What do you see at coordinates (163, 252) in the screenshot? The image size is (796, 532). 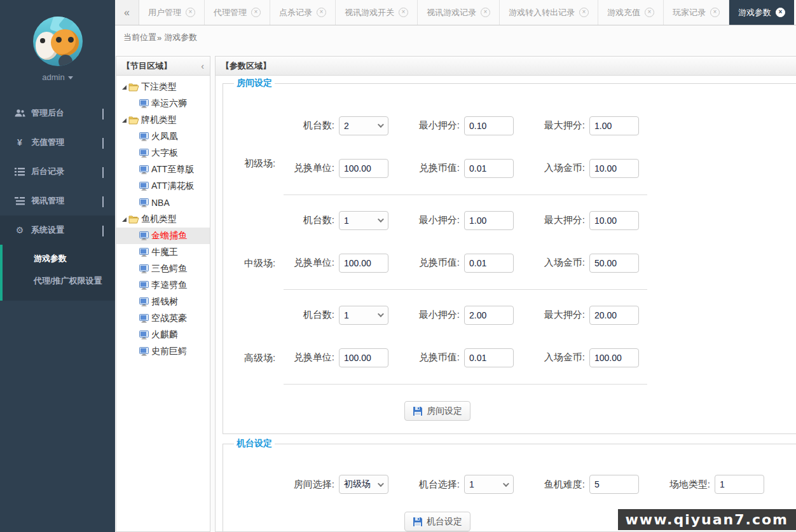 I see `tree-item-bull-demon-king: 牛魔王` at bounding box center [163, 252].